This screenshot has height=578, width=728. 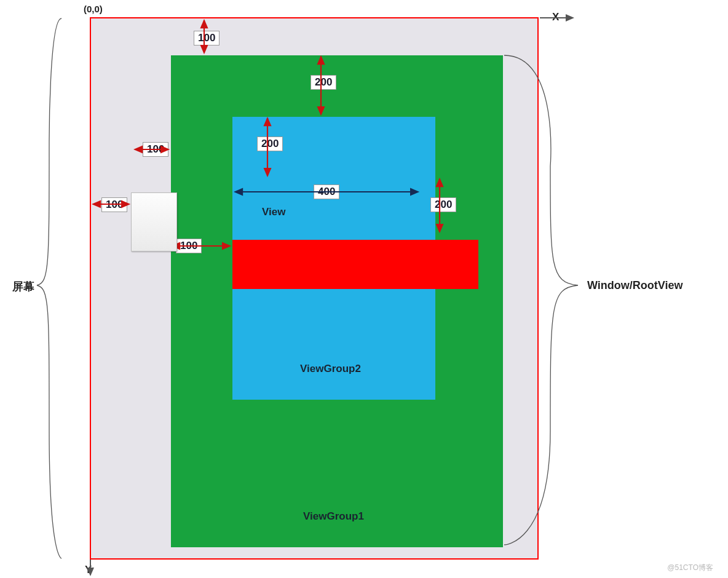 I want to click on left-brace, so click(x=49, y=288).